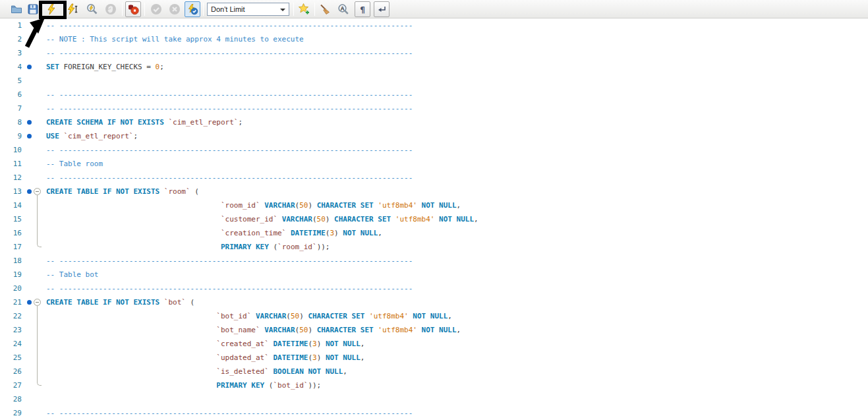 Image resolution: width=868 pixels, height=420 pixels. What do you see at coordinates (16, 9) in the screenshot?
I see `folder-icon` at bounding box center [16, 9].